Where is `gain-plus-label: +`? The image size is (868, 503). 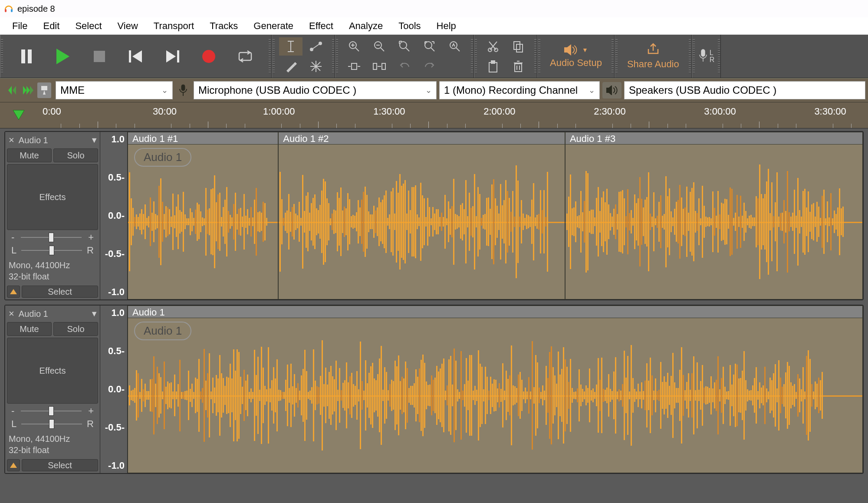
gain-plus-label: + is located at coordinates (91, 411).